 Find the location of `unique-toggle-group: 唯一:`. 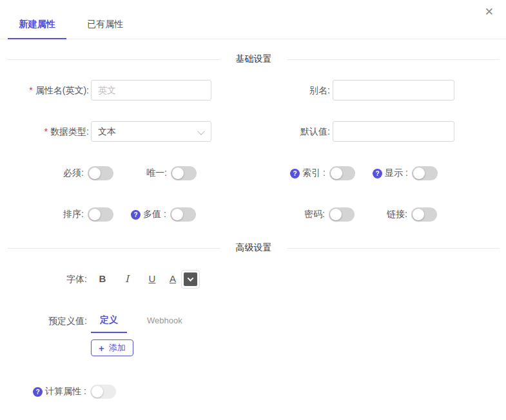

unique-toggle-group: 唯一: is located at coordinates (171, 173).